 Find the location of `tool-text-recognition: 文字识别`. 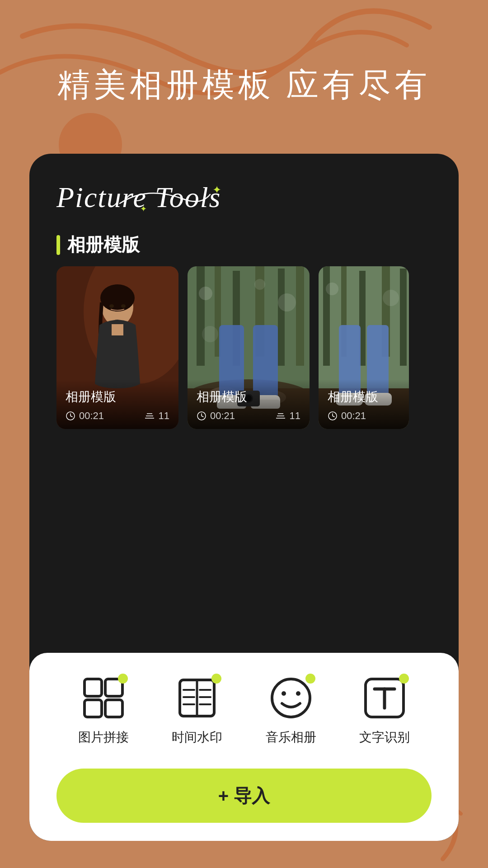

tool-text-recognition: 文字识别 is located at coordinates (385, 711).